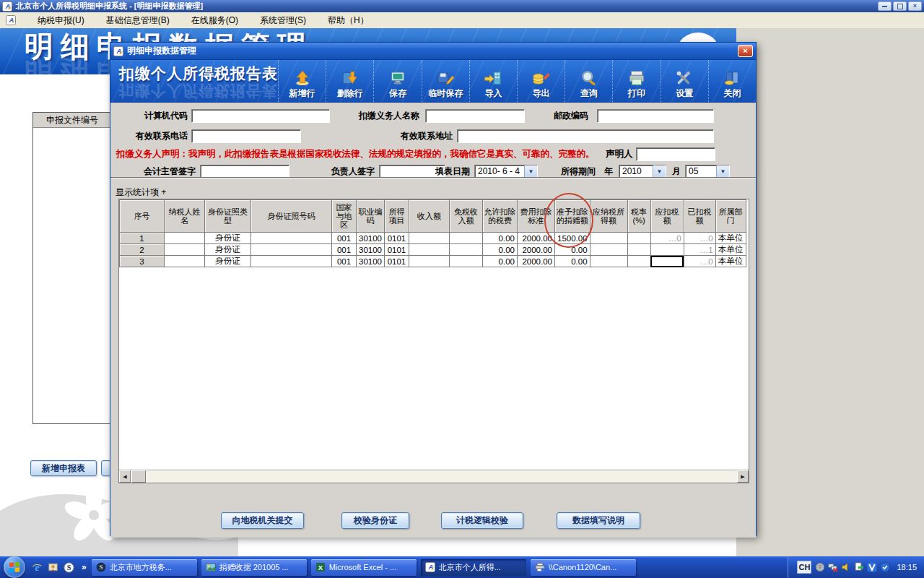 This screenshot has height=578, width=924. I want to click on table-cell: 3, so click(142, 262).